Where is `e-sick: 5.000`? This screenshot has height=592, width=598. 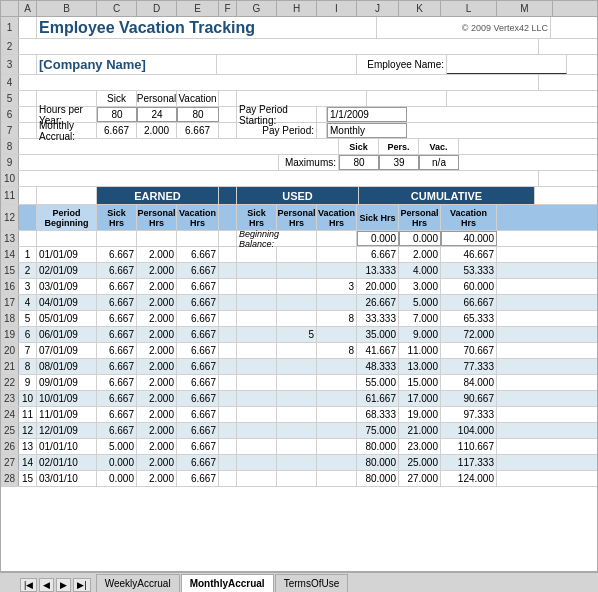 e-sick: 5.000 is located at coordinates (117, 446).